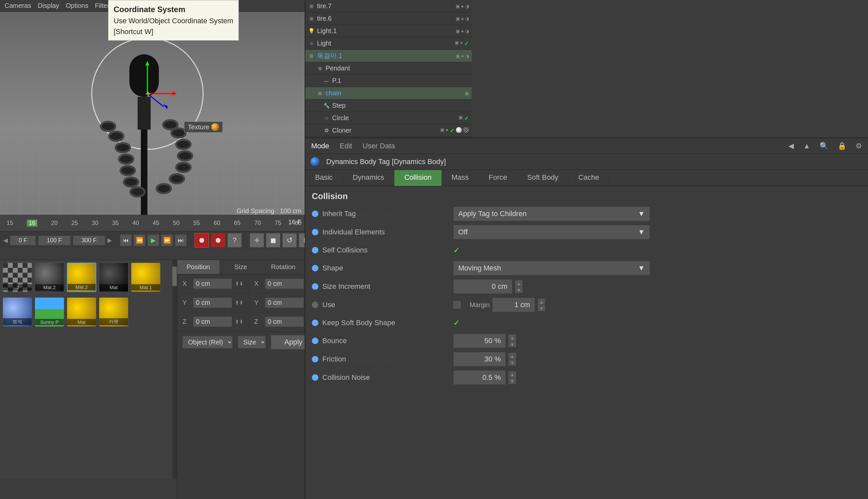 This screenshot has height=499, width=868. I want to click on inherit-tag-dropdown: Apply Tag to Children ▼, so click(552, 214).